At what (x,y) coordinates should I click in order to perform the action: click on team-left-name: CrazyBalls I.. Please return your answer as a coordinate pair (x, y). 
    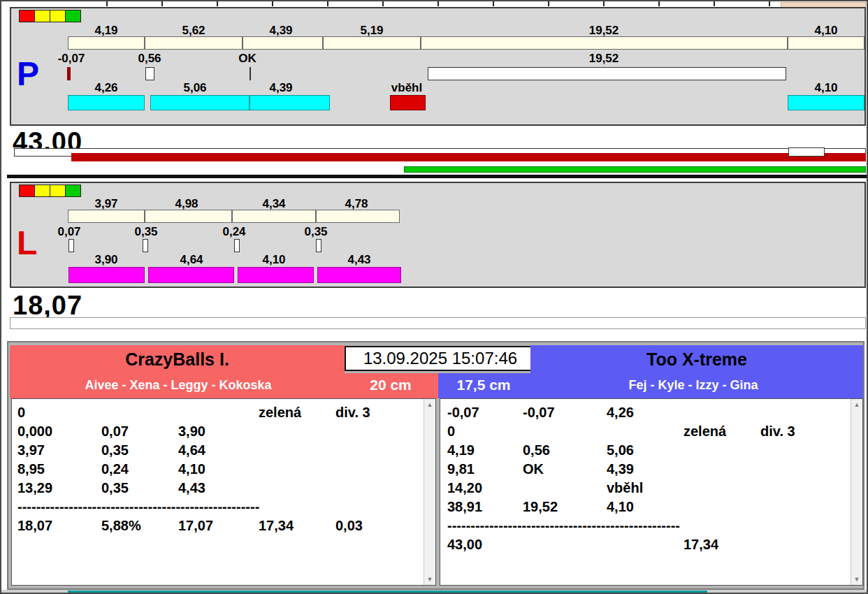
    Looking at the image, I should click on (178, 359).